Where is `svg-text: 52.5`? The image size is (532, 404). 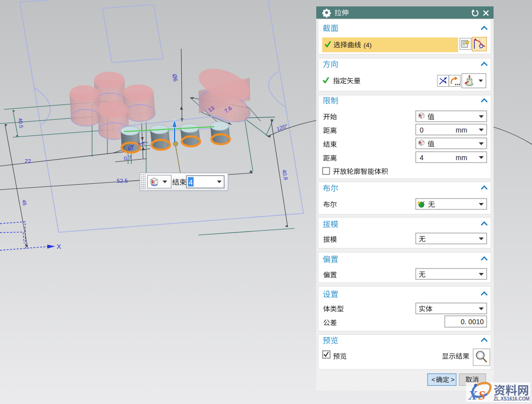
svg-text: 52.5 is located at coordinates (122, 181).